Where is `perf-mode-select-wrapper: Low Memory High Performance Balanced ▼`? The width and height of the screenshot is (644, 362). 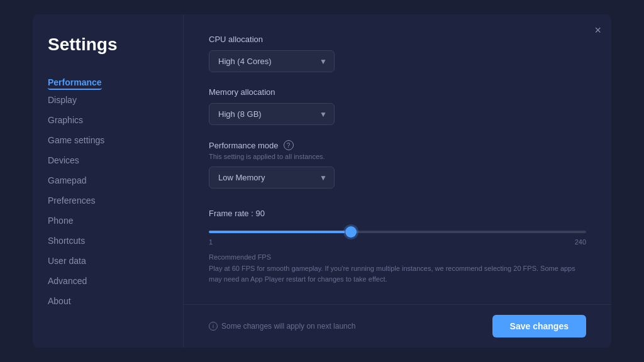
perf-mode-select-wrapper: Low Memory High Performance Balanced ▼ is located at coordinates (272, 177).